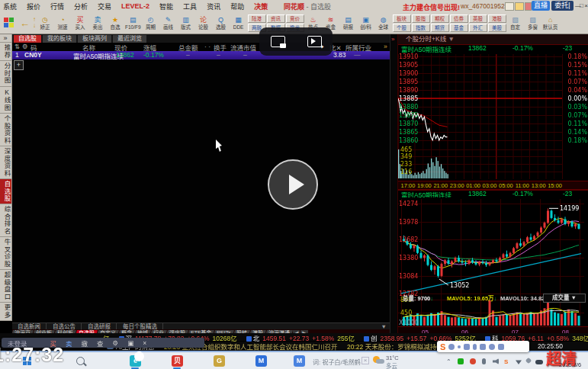 This screenshot has width=588, height=369. Describe the element at coordinates (293, 184) in the screenshot. I see `play-button` at that location.